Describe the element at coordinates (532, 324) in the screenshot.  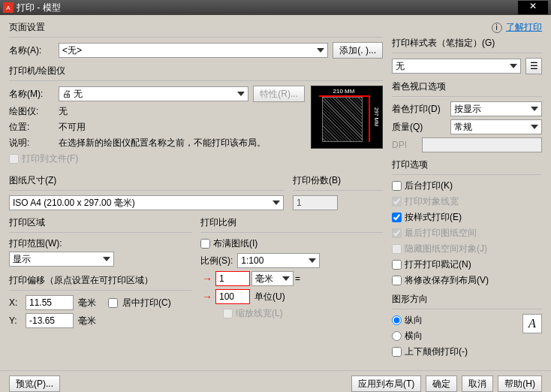
I see `orient-preview-icon: A` at that location.